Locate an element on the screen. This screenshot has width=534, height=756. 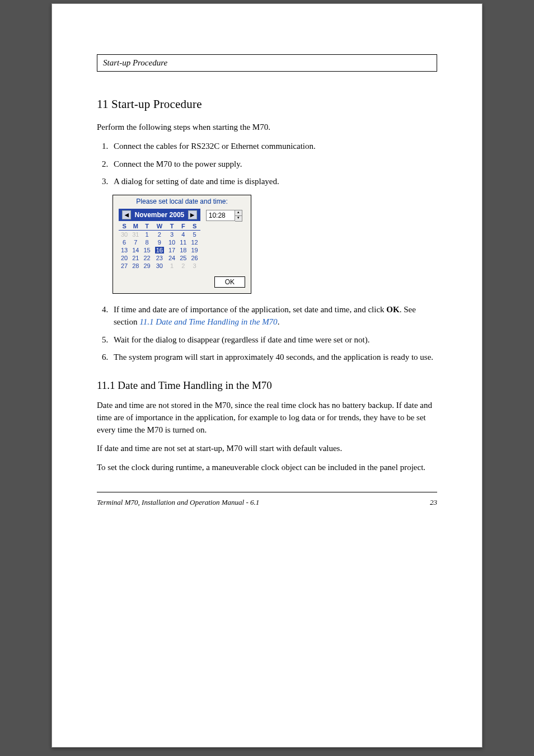
step-3: A dialog for setting of date and time is… is located at coordinates (274, 182).